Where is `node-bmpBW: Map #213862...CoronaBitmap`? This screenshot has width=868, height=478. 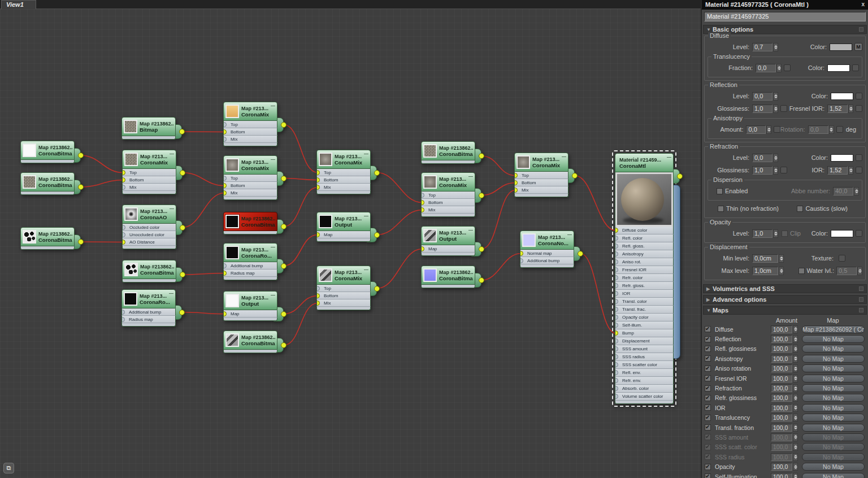 node-bmpBW: Map #213862...CoronaBitmap is located at coordinates (47, 238).